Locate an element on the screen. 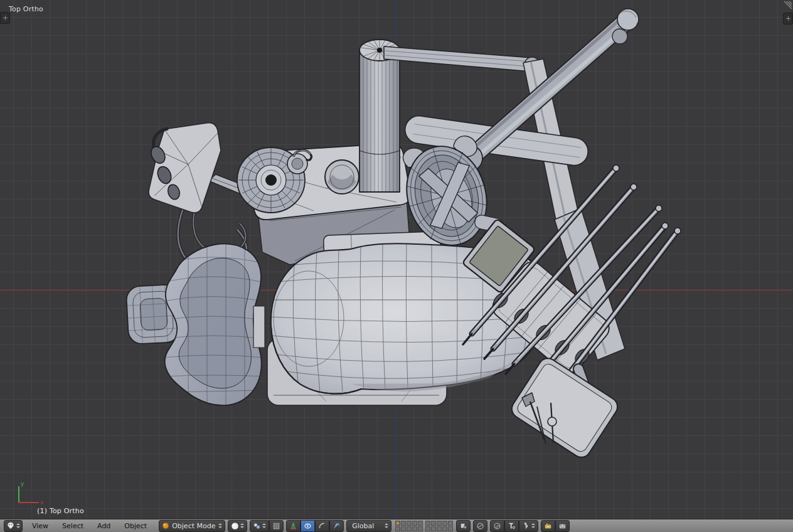  manipulator-toggle-button is located at coordinates (294, 526).